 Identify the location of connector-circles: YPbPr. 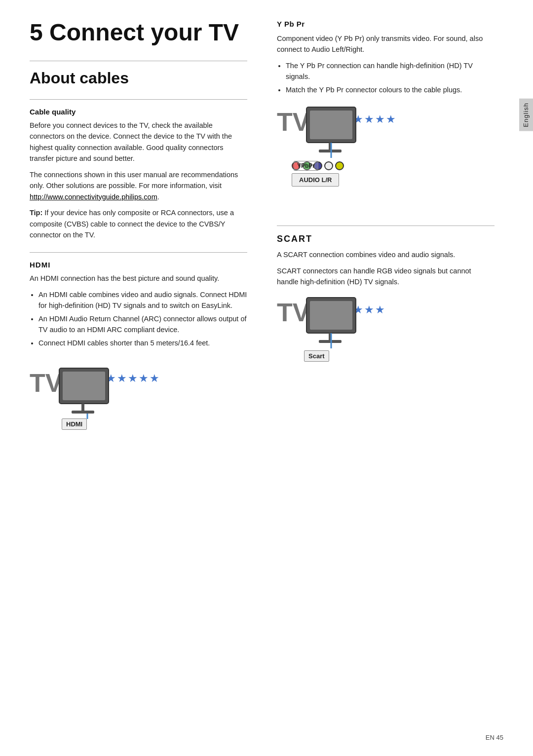
(318, 166).